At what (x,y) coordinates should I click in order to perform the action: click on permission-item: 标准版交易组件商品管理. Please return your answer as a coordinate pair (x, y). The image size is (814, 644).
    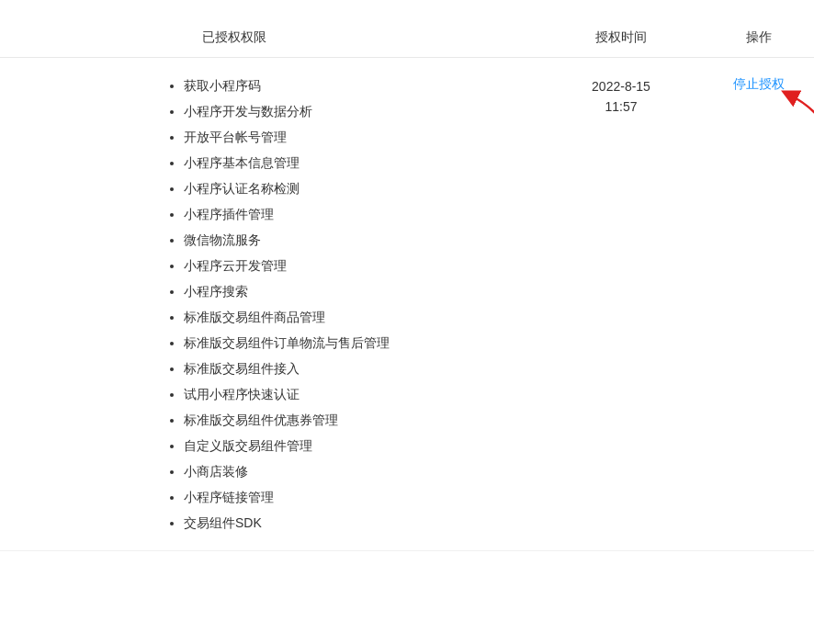
    Looking at the image, I should click on (361, 317).